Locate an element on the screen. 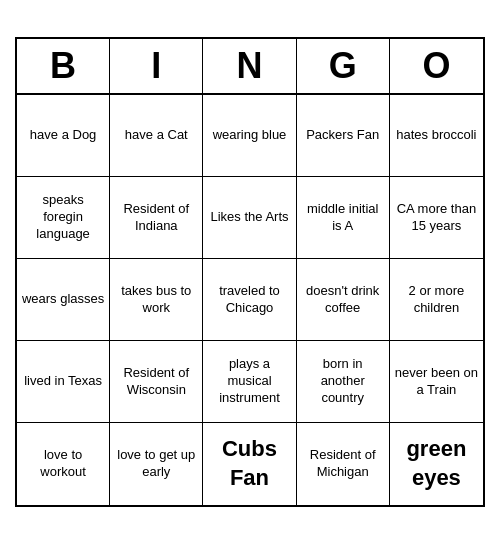 The image size is (500, 544). bingo-cell-5: speaks foregin language is located at coordinates (64, 218).